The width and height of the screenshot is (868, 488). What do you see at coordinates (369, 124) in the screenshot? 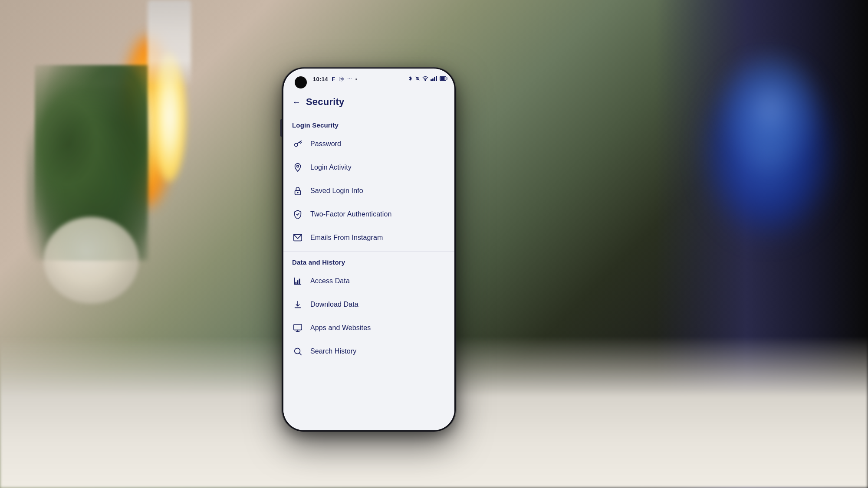
I see `section-login-security: Login Security` at bounding box center [369, 124].